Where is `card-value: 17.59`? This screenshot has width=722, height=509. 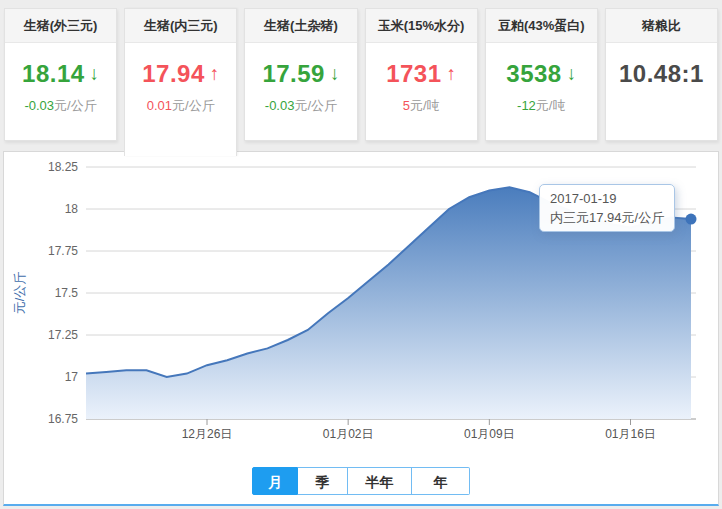 card-value: 17.59 is located at coordinates (294, 74).